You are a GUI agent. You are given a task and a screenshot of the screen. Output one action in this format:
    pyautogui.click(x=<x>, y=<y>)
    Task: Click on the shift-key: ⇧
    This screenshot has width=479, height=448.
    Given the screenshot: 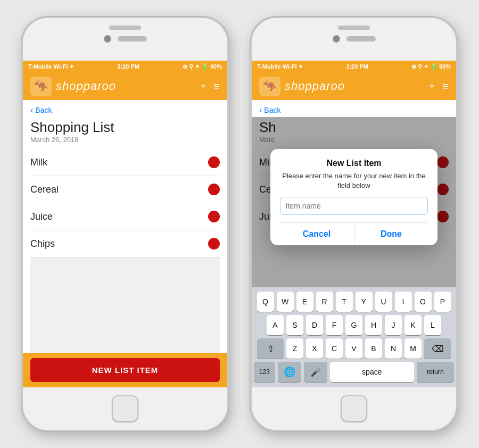 What is the action you would take?
    pyautogui.click(x=270, y=349)
    